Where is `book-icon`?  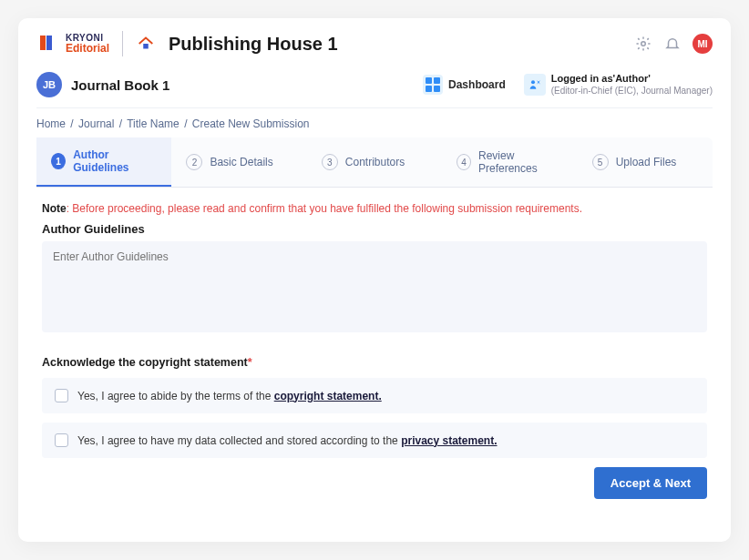 book-icon is located at coordinates (47, 44).